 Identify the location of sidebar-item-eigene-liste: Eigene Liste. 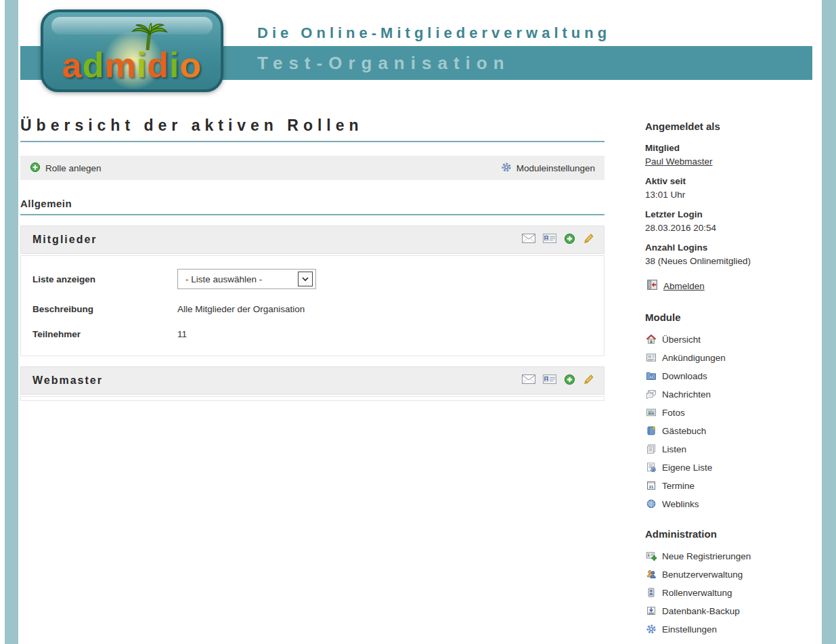
(730, 467).